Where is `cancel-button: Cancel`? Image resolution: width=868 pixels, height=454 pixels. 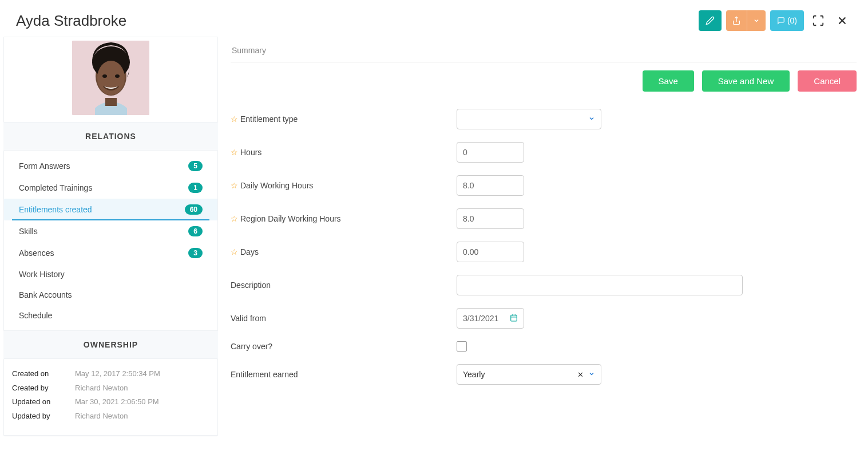 cancel-button: Cancel is located at coordinates (827, 81).